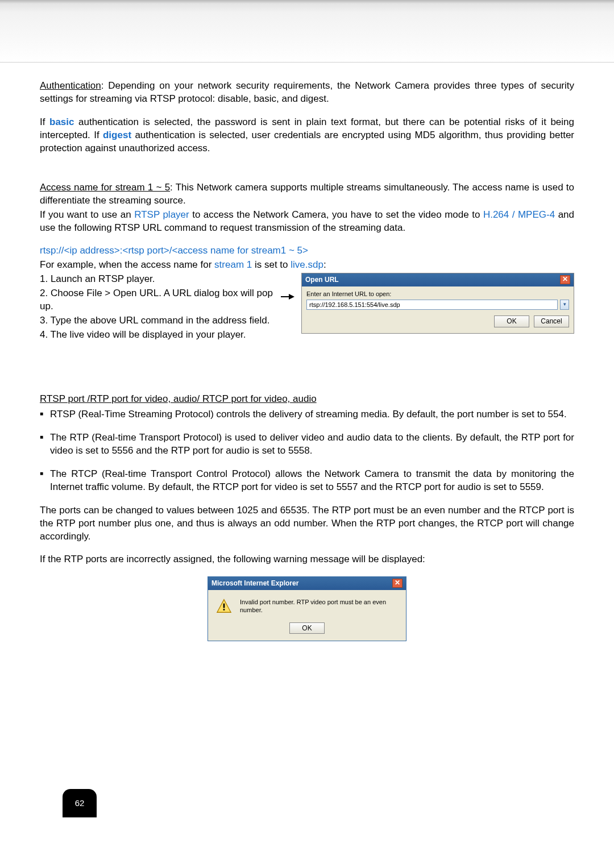 The width and height of the screenshot is (614, 868). I want to click on access-name-paragraph: Access name for stream 1 ~ 5: This Netwo…, so click(307, 194).